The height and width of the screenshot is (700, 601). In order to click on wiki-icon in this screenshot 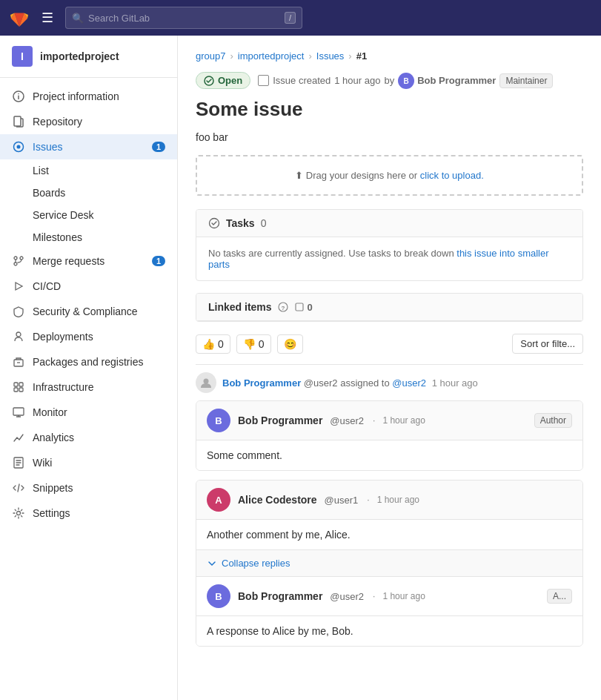, I will do `click(19, 463)`.